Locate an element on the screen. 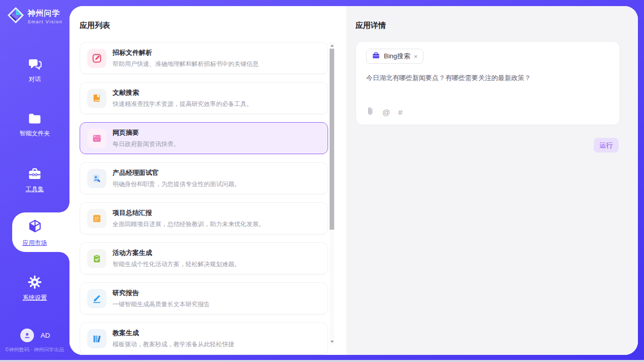 This screenshot has height=362, width=644. tool-tag-label: Bing搜索 is located at coordinates (397, 56).